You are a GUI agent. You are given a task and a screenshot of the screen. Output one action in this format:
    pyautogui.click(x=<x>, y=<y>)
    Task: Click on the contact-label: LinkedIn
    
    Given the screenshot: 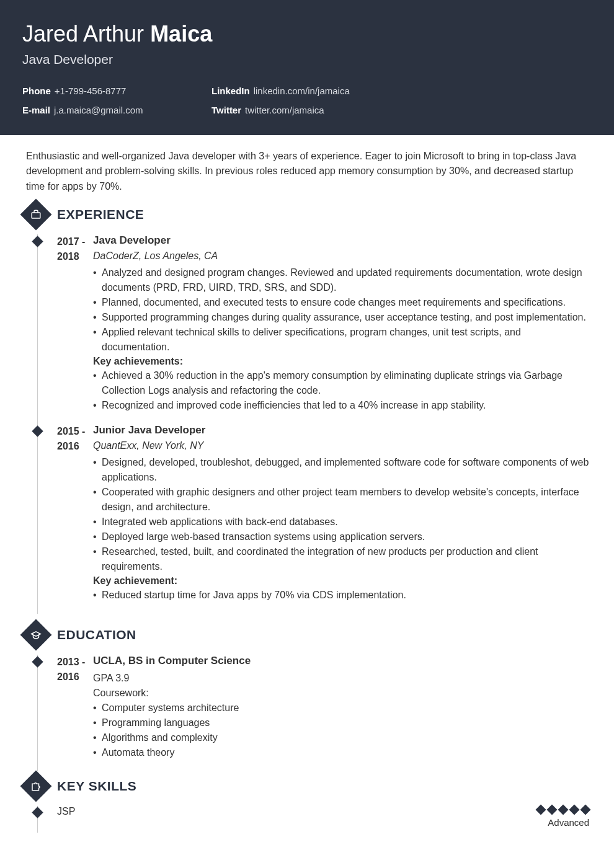 What is the action you would take?
    pyautogui.click(x=231, y=91)
    